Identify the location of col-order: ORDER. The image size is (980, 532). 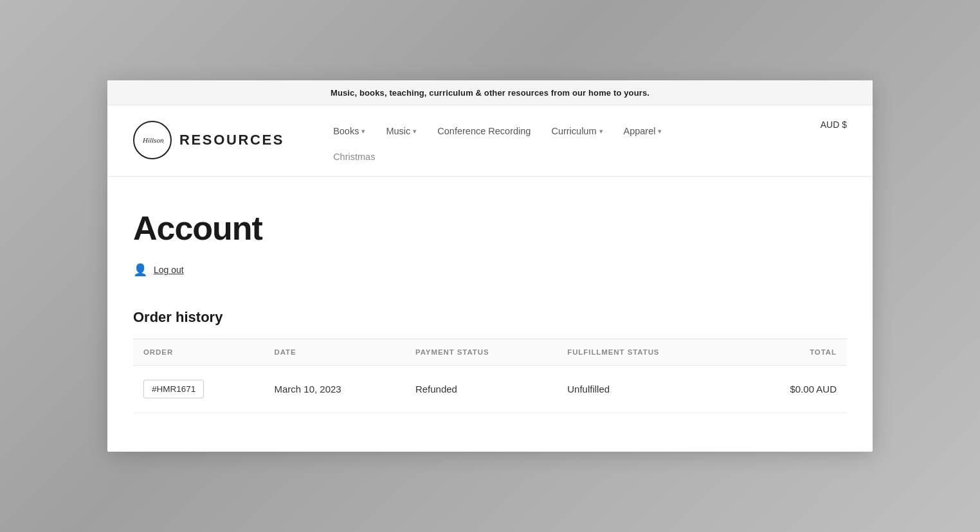
(198, 352).